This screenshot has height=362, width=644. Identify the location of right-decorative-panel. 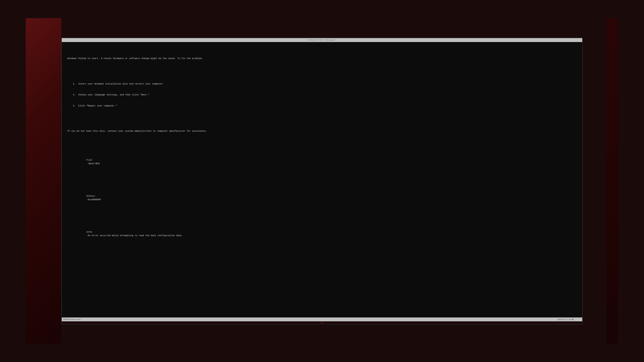
(612, 181).